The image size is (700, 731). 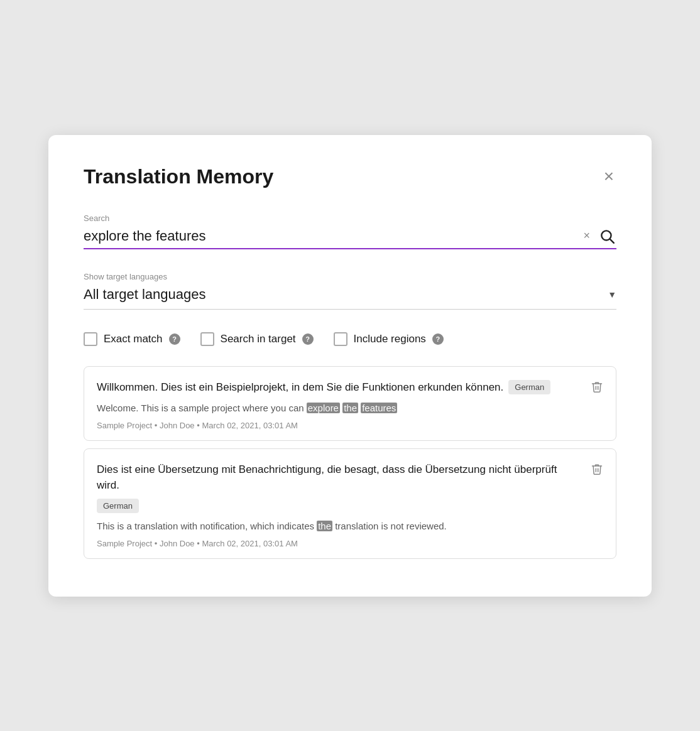 What do you see at coordinates (350, 403) in the screenshot?
I see `result-card-1: Willkommen. Dies ist ein Beispielprojekt…` at bounding box center [350, 403].